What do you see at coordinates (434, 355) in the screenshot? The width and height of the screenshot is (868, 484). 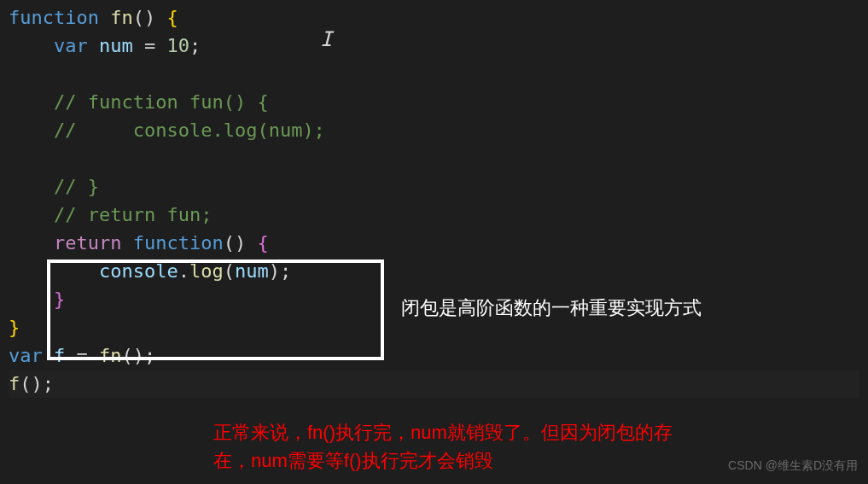 I see `code-line-13: var f = fn();` at bounding box center [434, 355].